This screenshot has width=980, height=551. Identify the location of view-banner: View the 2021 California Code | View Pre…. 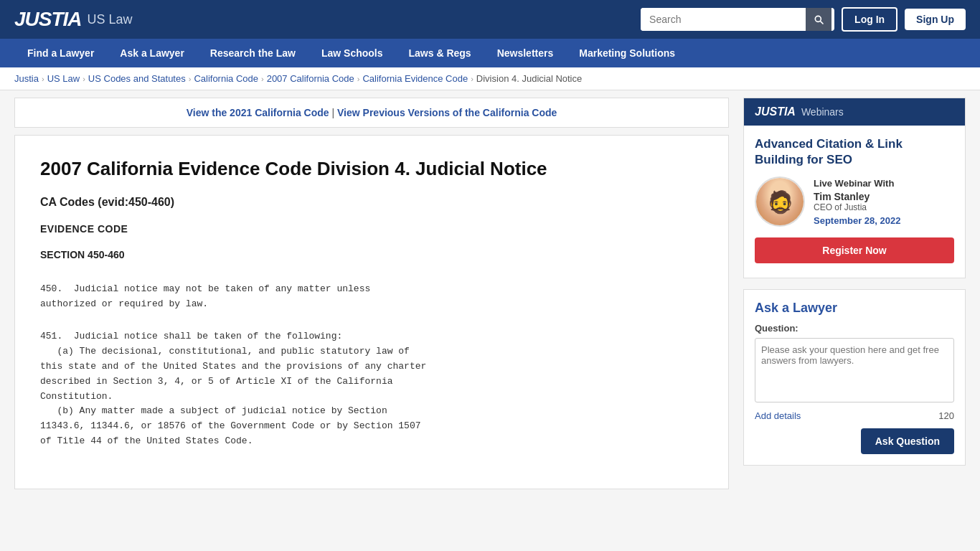
(372, 113).